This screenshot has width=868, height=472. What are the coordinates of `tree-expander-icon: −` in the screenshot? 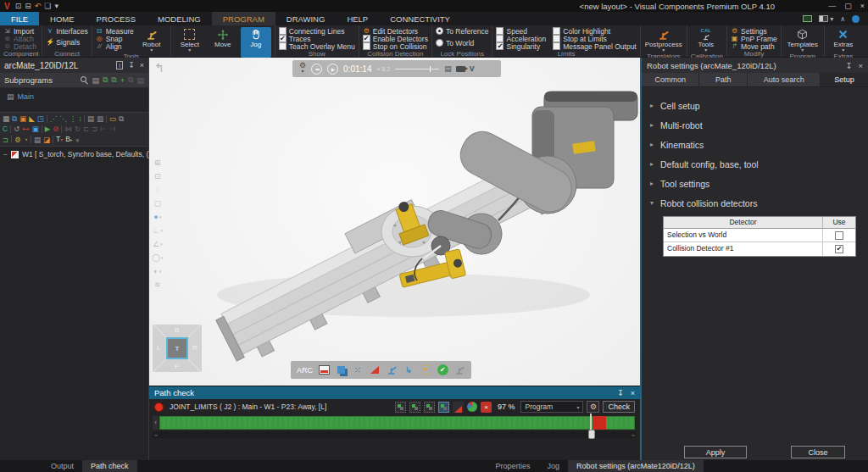 It's located at (5, 154).